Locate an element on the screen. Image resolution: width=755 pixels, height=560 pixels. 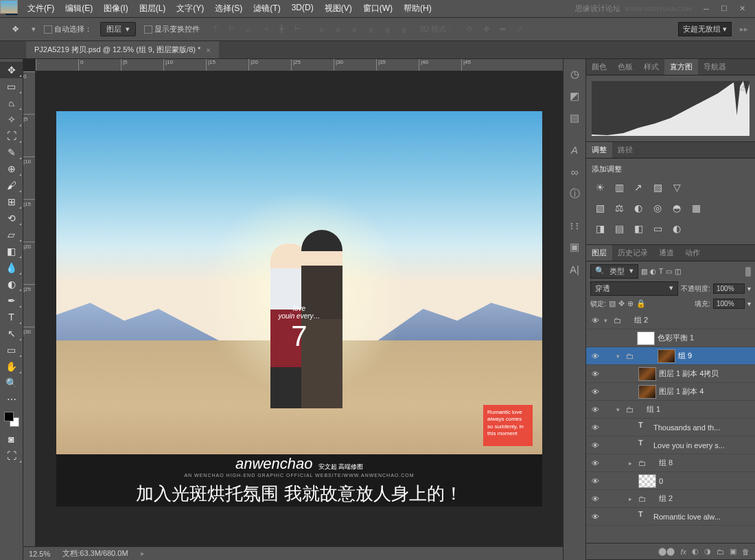
libraries-panel-icon: ▤ is located at coordinates (574, 118).